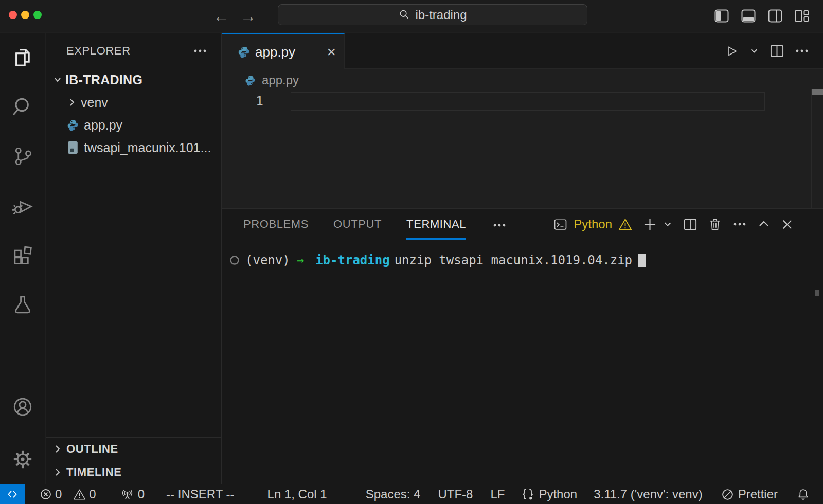  I want to click on typed-command: unzip twsapi_macunix.1019.04.zip, so click(513, 260).